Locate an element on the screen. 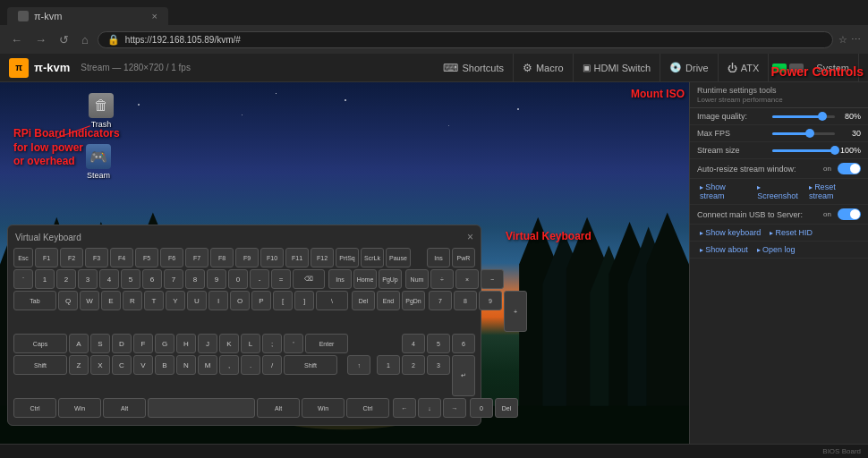  key-num2: 2 is located at coordinates (413, 365).